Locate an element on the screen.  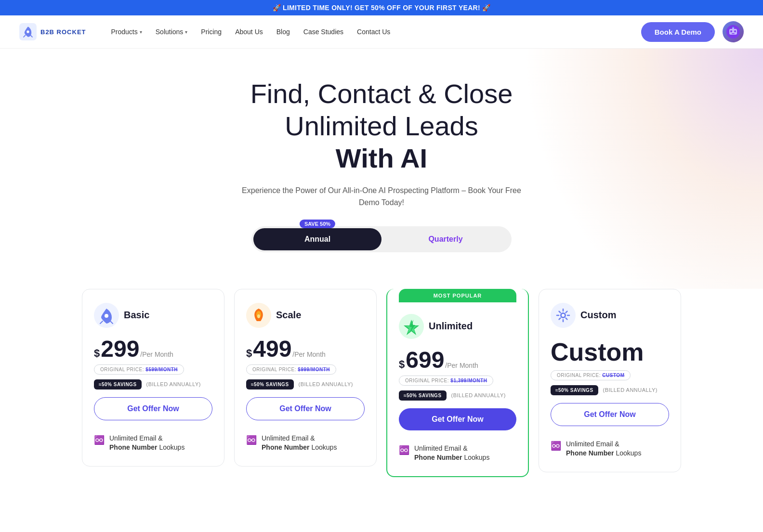
plan-header: Unlimited is located at coordinates (458, 326).